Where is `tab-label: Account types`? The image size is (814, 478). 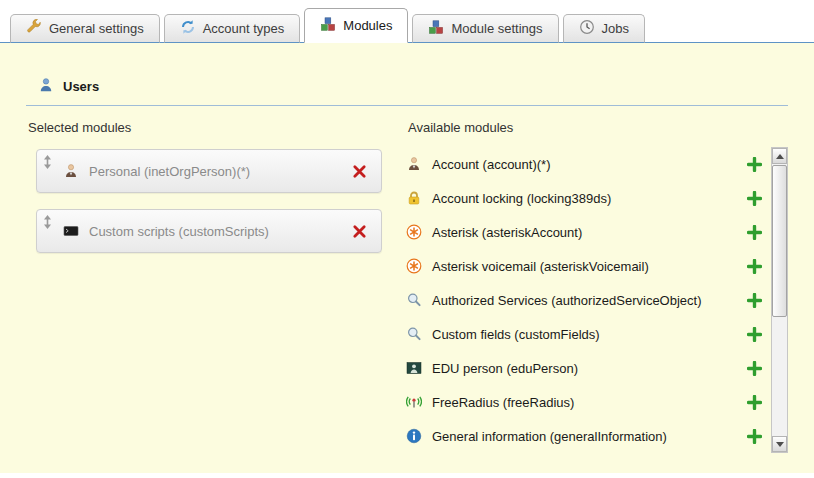 tab-label: Account types is located at coordinates (244, 28).